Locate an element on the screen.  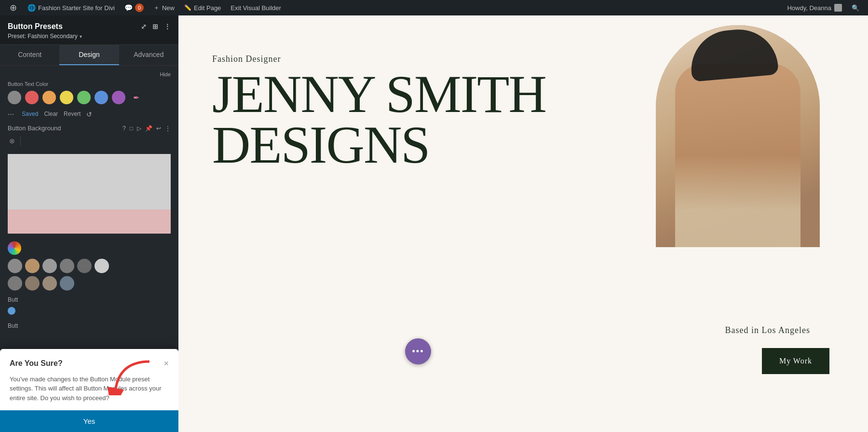
howdy-text: Howdy, Deanna is located at coordinates (809, 8).